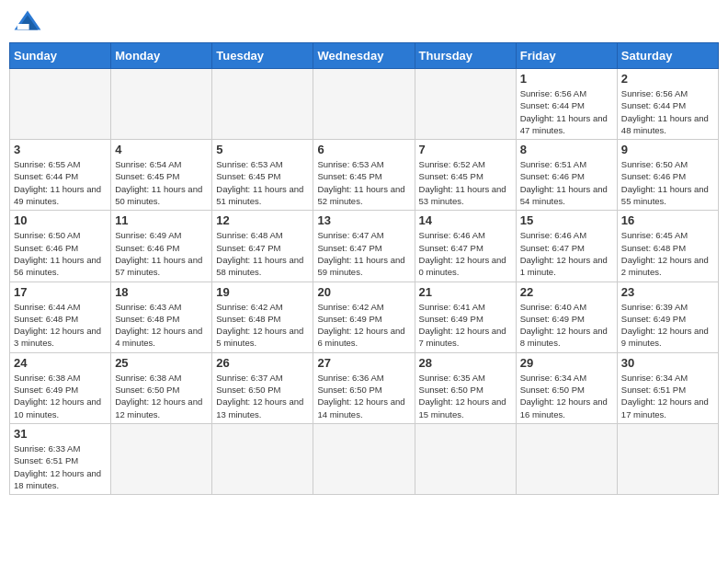 The height and width of the screenshot is (563, 728). Describe the element at coordinates (162, 293) in the screenshot. I see `day-number: 18` at that location.